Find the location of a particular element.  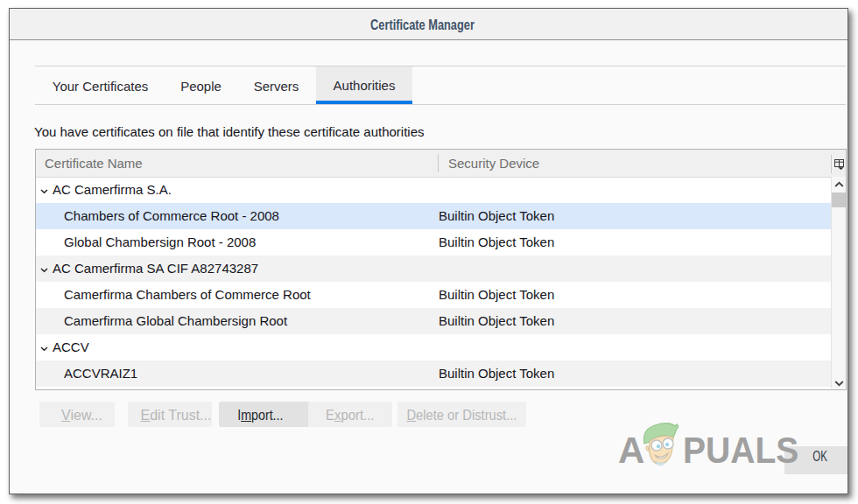

svg-text: A is located at coordinates (631, 450).